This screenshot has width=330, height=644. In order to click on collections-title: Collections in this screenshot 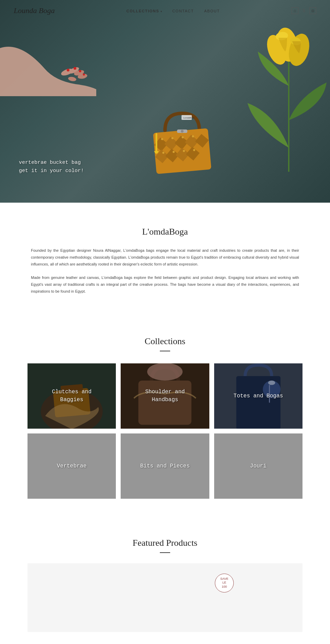, I will do `click(165, 341)`.